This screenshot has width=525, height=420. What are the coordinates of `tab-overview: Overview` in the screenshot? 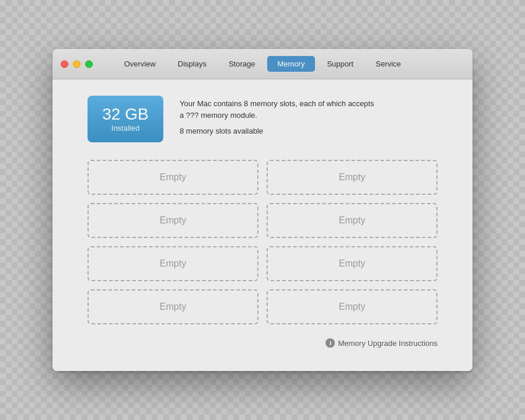 It's located at (140, 64).